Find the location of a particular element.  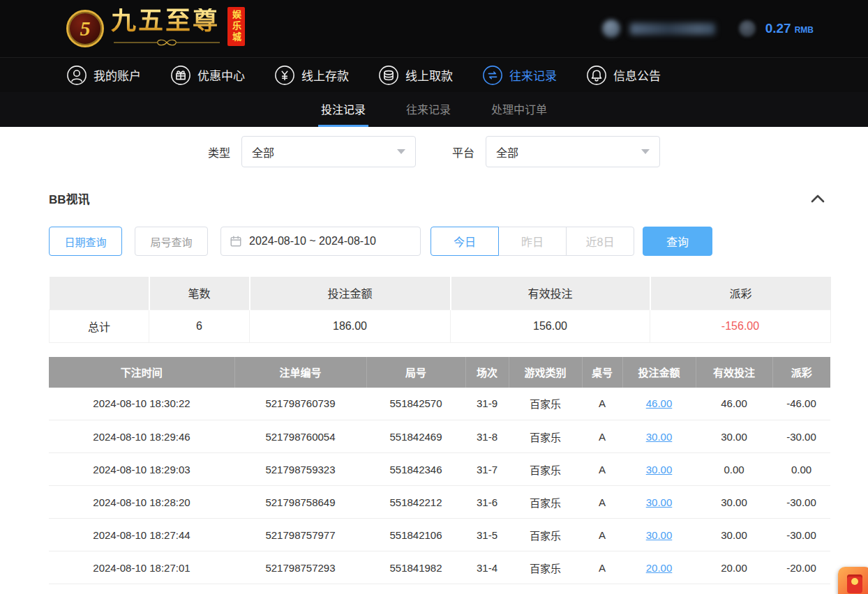

platform-select: 全部 is located at coordinates (573, 152).